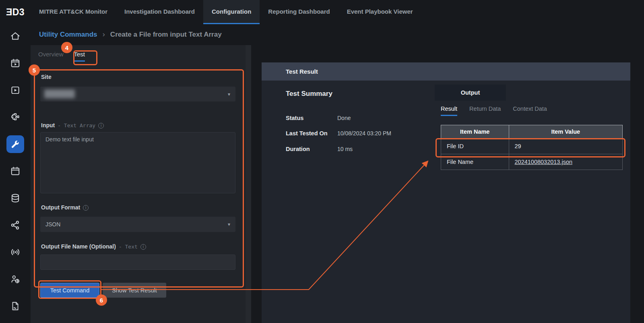 The image size is (644, 323). I want to click on test-result-header: Test Result, so click(446, 72).